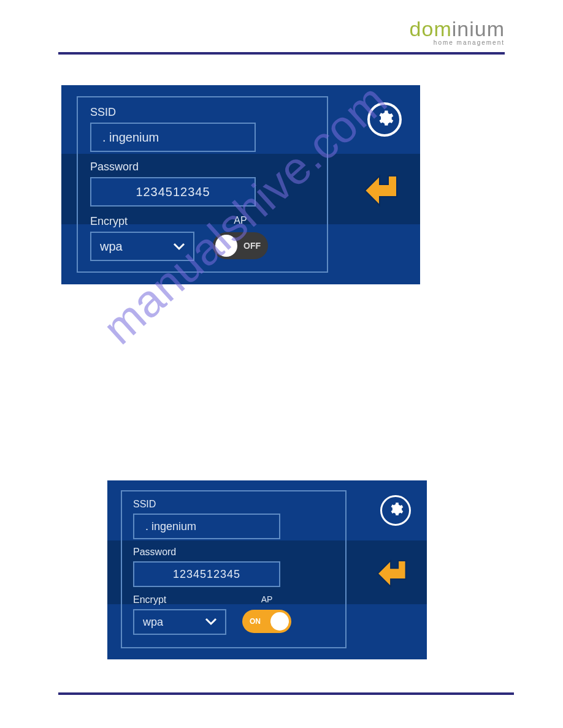  I want to click on logo-text-part2: inium, so click(478, 29).